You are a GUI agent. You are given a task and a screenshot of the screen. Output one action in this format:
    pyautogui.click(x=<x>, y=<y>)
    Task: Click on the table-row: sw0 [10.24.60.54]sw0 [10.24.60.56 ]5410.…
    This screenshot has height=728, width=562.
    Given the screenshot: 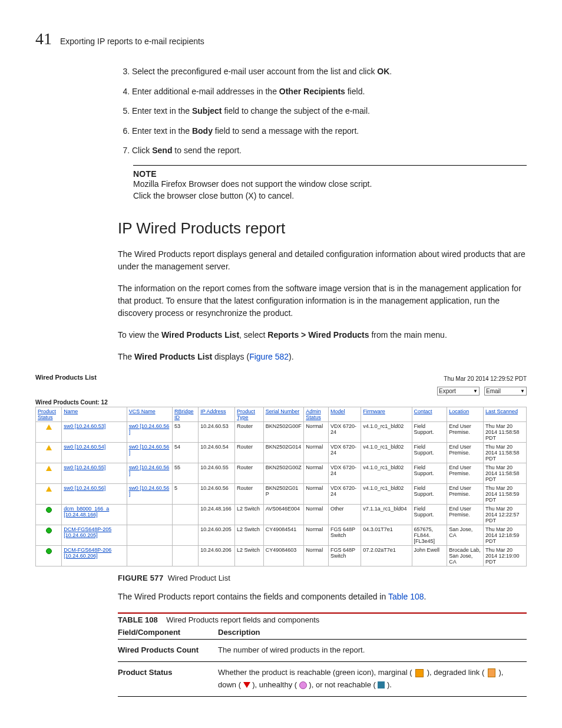 What is the action you would take?
    pyautogui.click(x=282, y=453)
    